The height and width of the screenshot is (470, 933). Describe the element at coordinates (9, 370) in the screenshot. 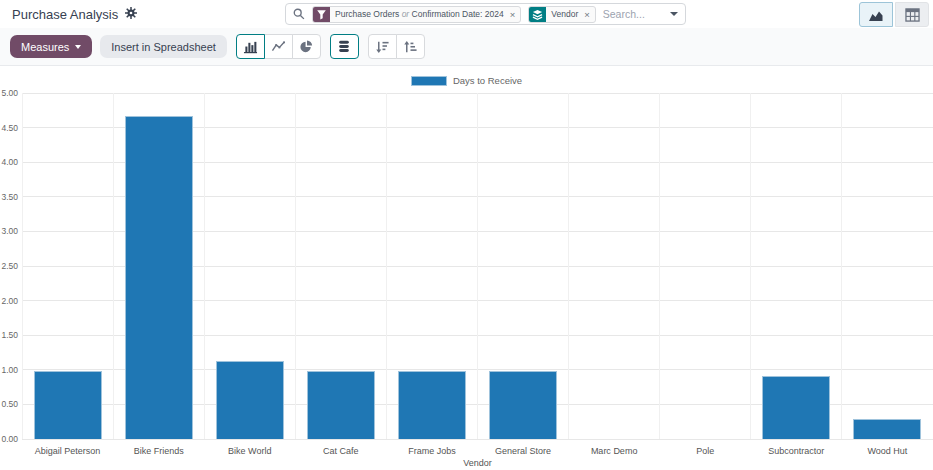

I see `y-axis-tick-label: 1.00` at that location.